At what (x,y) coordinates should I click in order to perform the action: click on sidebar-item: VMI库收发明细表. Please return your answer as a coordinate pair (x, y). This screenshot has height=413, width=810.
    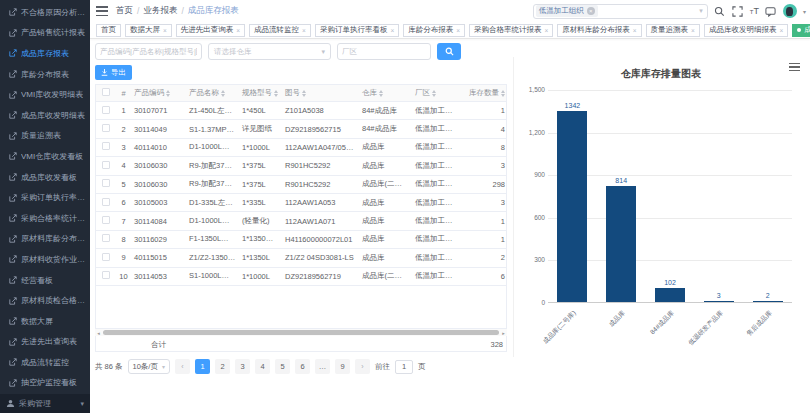
    Looking at the image, I should click on (45, 94).